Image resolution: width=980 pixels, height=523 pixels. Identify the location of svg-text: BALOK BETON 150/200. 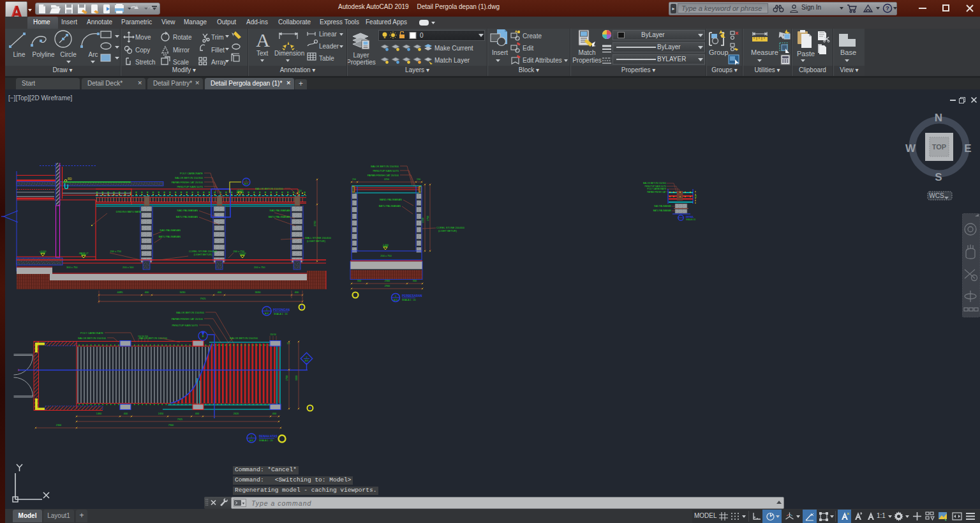
(244, 338).